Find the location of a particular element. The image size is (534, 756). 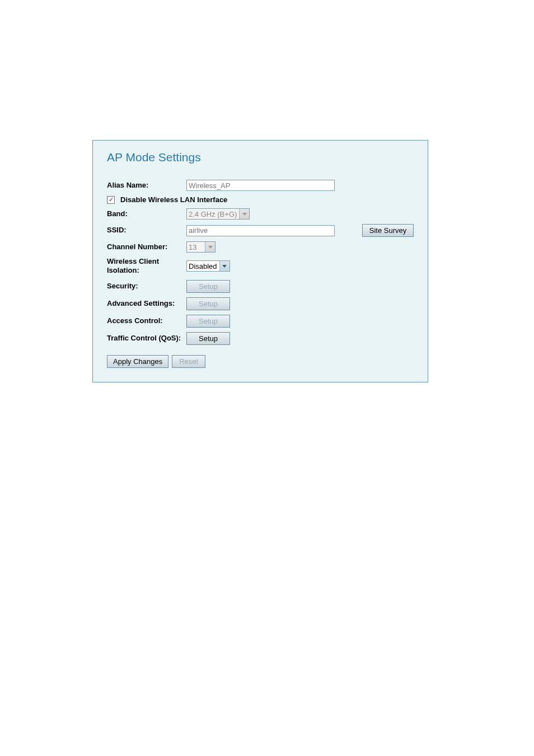

ssid-row: SSID: Site Survey is located at coordinates (260, 231).